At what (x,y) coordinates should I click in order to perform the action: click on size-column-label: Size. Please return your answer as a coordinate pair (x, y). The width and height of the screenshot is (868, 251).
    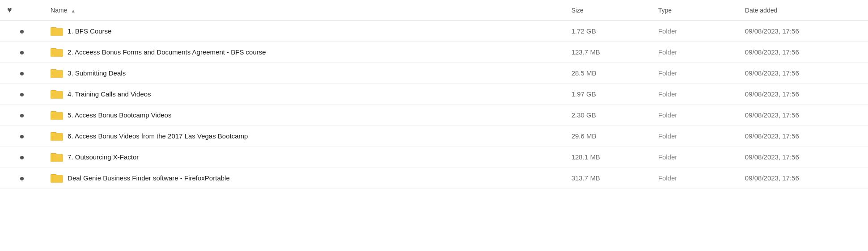
    Looking at the image, I should click on (578, 10).